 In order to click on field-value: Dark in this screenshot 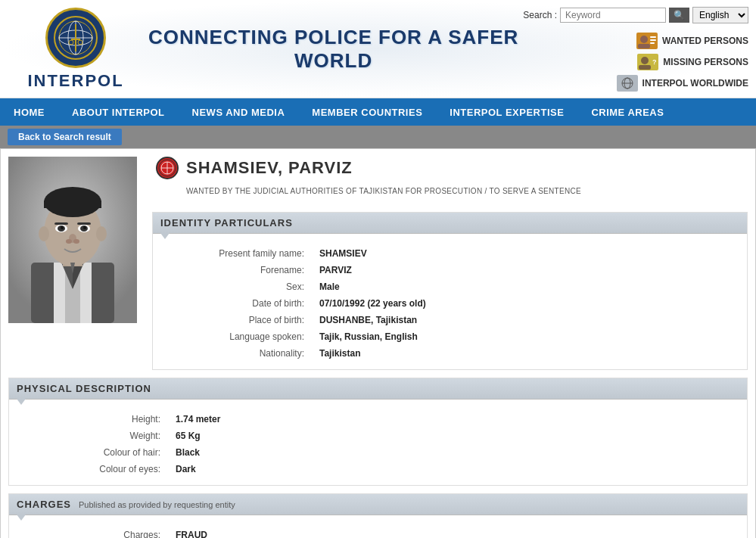, I will do `click(454, 469)`.